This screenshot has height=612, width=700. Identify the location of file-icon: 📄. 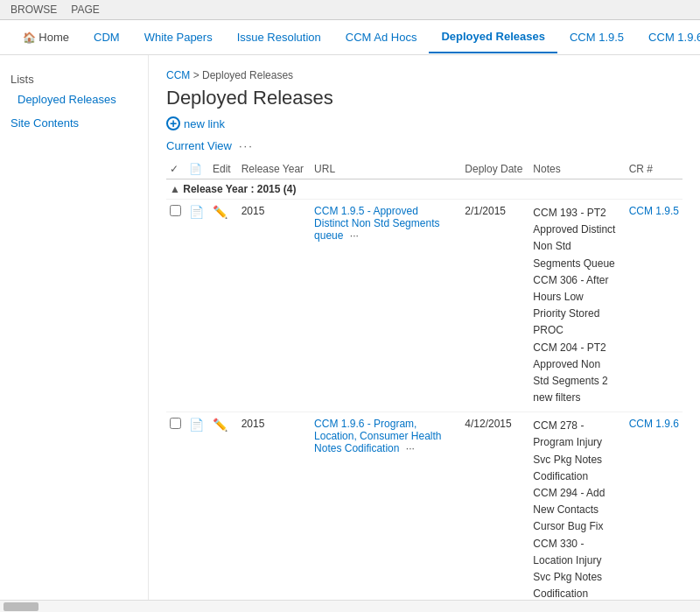
(196, 169).